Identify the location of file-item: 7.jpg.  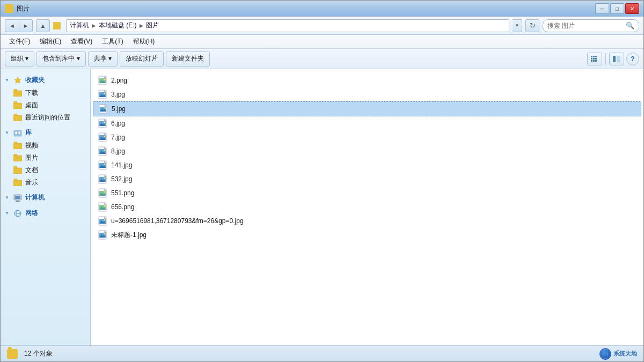
(367, 137).